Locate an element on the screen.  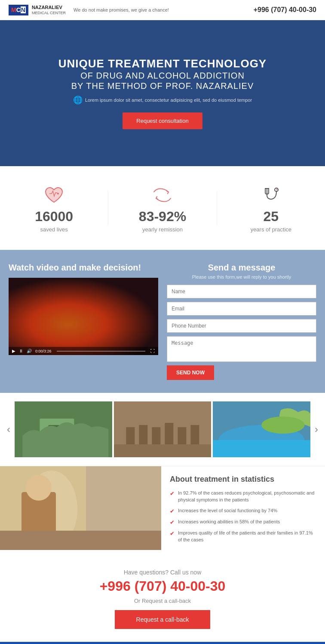
gallery-section: ‹ is located at coordinates (162, 429).